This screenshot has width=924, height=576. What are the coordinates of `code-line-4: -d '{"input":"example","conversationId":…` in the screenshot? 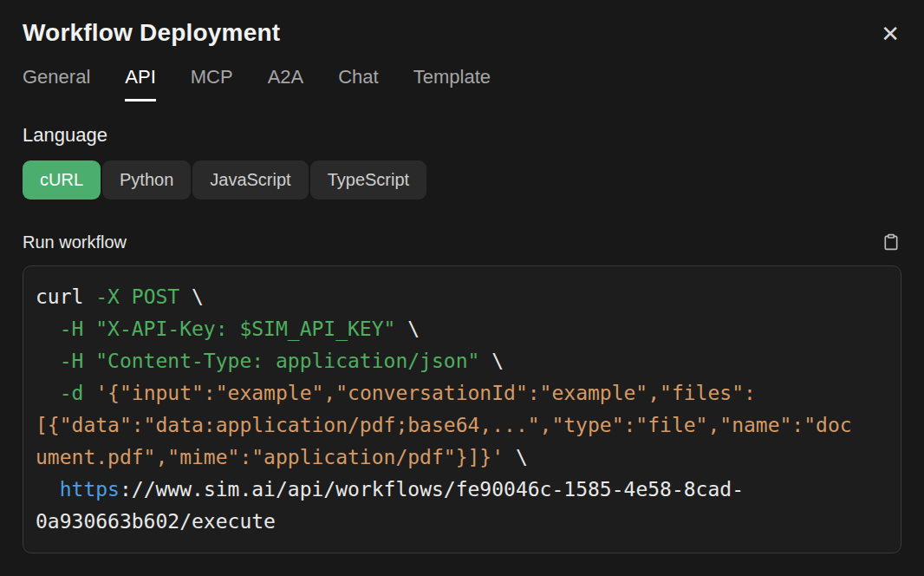 It's located at (462, 394).